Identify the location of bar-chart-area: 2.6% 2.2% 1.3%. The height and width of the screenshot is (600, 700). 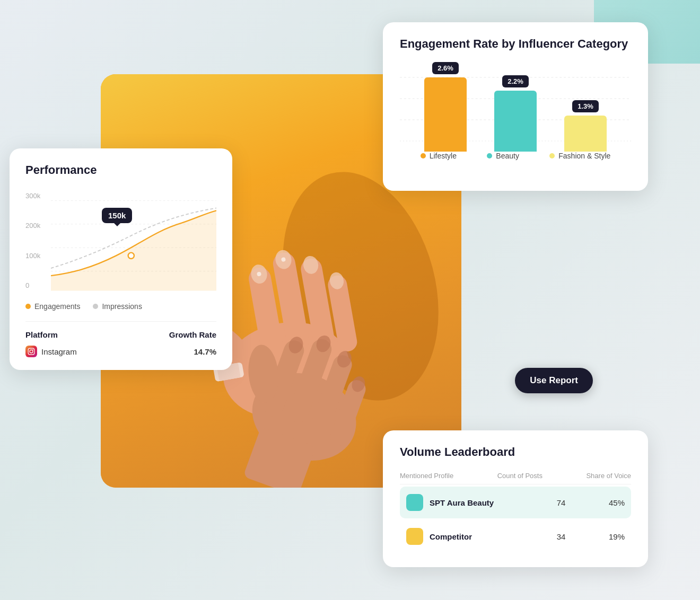
(515, 107).